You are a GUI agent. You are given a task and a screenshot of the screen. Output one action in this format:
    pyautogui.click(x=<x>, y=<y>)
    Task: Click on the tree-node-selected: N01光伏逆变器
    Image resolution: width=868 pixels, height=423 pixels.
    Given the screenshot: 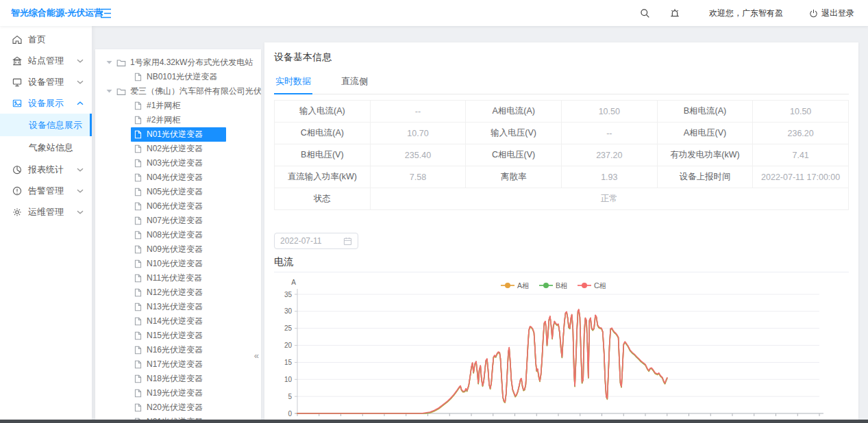 What is the action you would take?
    pyautogui.click(x=178, y=134)
    